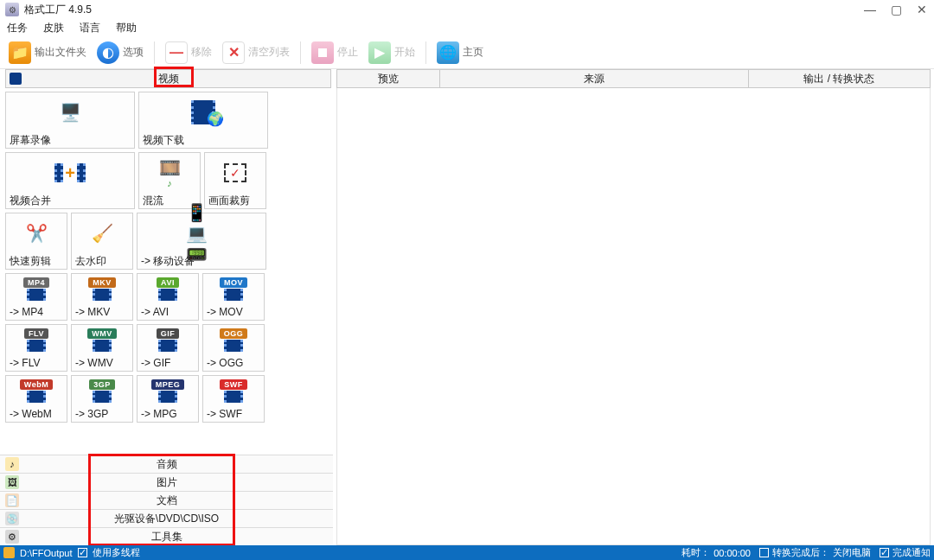 The height and width of the screenshot is (560, 934). I want to click on wmv-format-icon: WMV, so click(102, 334).